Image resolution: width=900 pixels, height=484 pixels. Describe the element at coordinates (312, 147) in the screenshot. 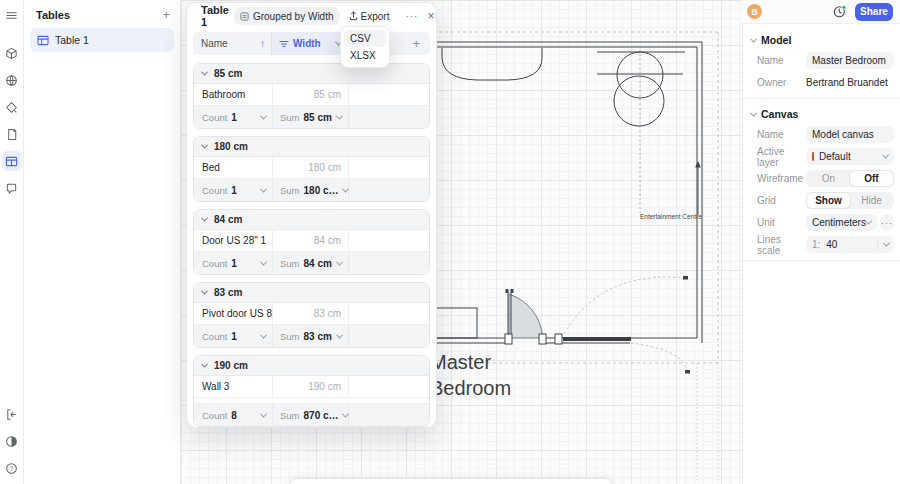

I see `group-header: 180 cm` at that location.